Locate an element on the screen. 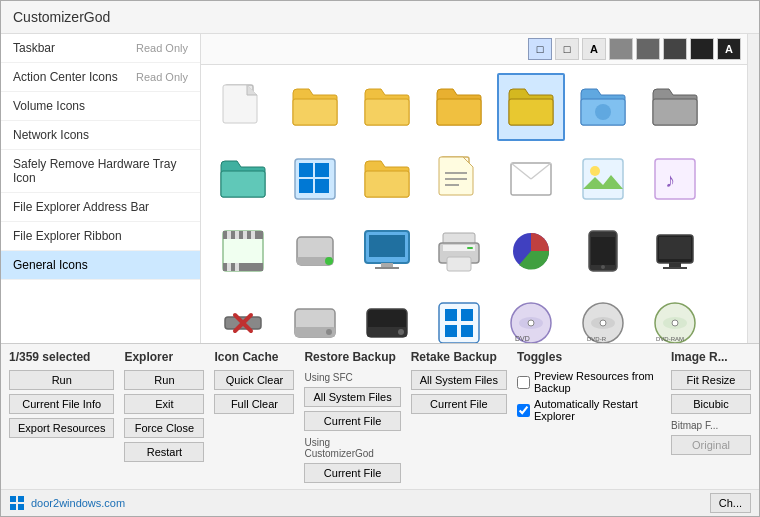 The image size is (760, 517). sidebar-item-file-explorer-address: File Explorer Address Bar is located at coordinates (100, 208).